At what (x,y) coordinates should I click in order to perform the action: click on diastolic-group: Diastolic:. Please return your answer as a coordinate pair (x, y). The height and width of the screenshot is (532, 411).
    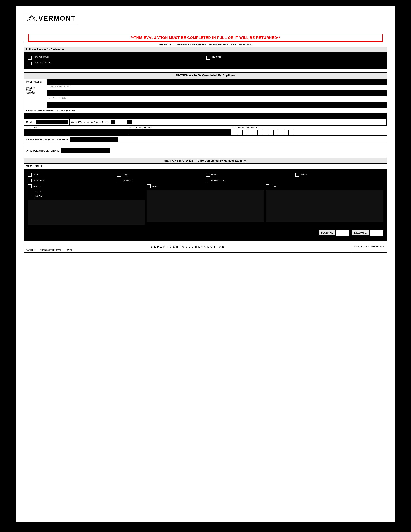
    Looking at the image, I should click on (368, 233).